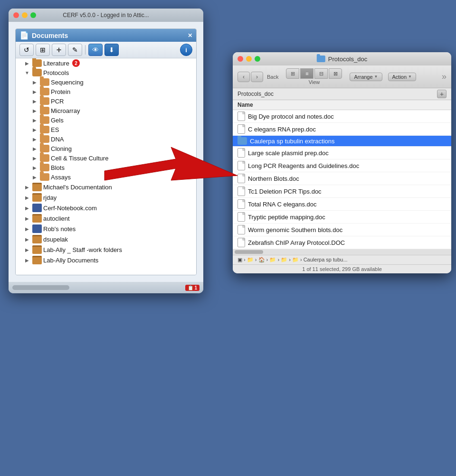 This screenshot has width=456, height=476. Describe the element at coordinates (35, 102) in the screenshot. I see `tree-toggle-pcr: ▶` at that location.